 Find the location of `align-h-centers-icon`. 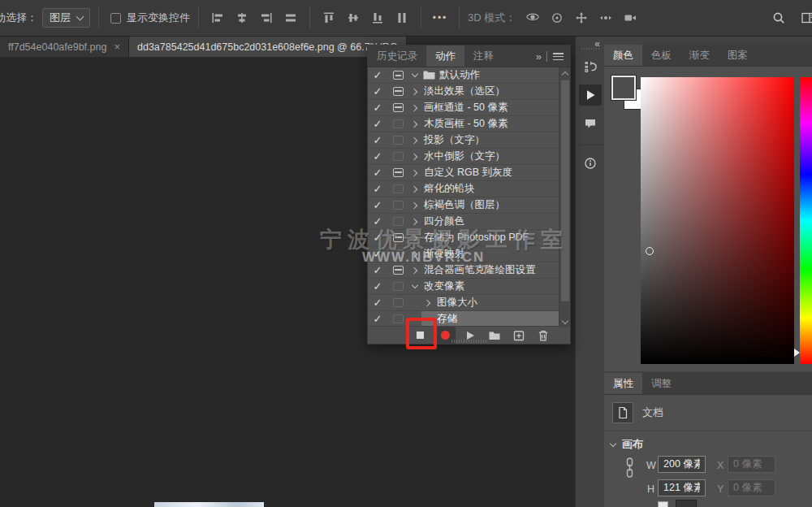

align-h-centers-icon is located at coordinates (242, 18).